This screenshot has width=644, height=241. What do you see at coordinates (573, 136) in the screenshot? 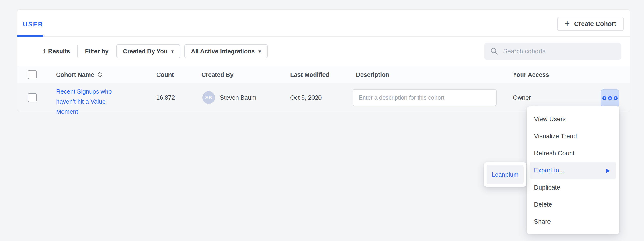
I see `menu-item-visualize-trend: Visualize Trend` at bounding box center [573, 136].